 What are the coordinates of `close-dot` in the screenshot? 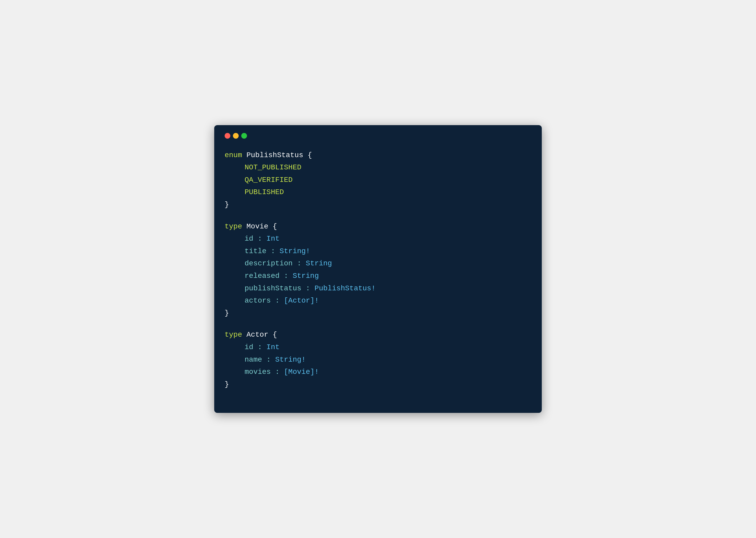 It's located at (228, 136).